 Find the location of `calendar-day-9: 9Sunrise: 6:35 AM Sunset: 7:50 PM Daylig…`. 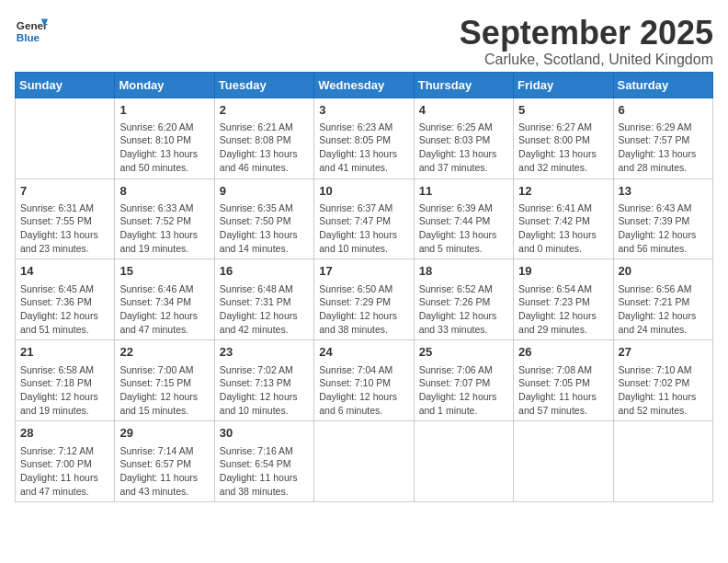

calendar-day-9: 9Sunrise: 6:35 AM Sunset: 7:50 PM Daylig… is located at coordinates (264, 219).